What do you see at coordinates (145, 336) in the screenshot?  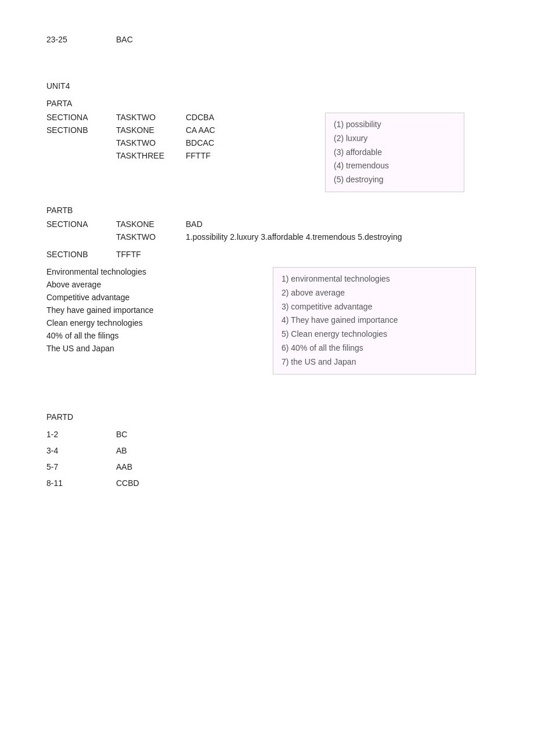 I see `sectionB-item-6-line: 40% of all the filings` at bounding box center [145, 336].